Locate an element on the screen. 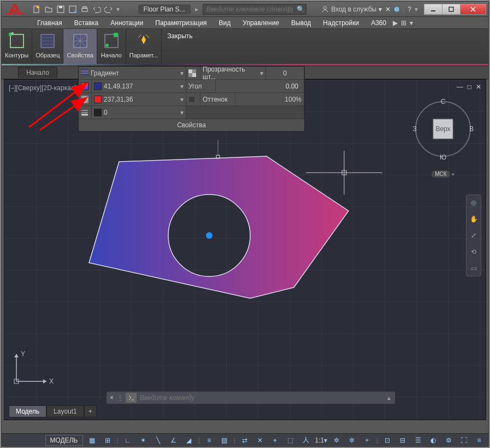  vp-maximize-icon: □ is located at coordinates (470, 87).